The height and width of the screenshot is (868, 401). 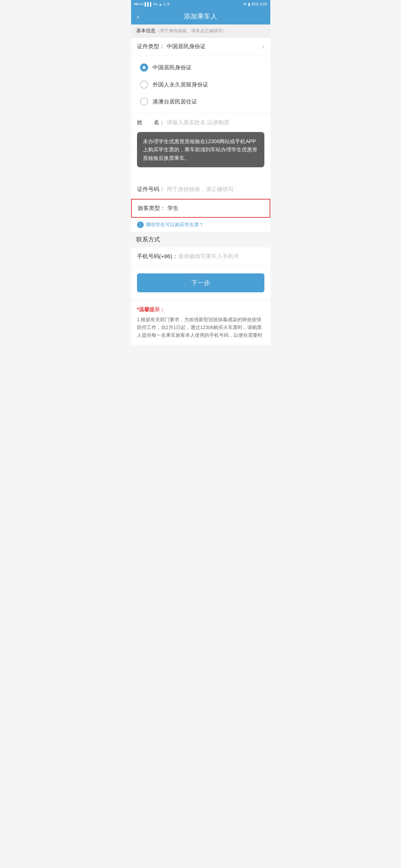 I want to click on page-title: 添加乘车人, so click(x=200, y=16).